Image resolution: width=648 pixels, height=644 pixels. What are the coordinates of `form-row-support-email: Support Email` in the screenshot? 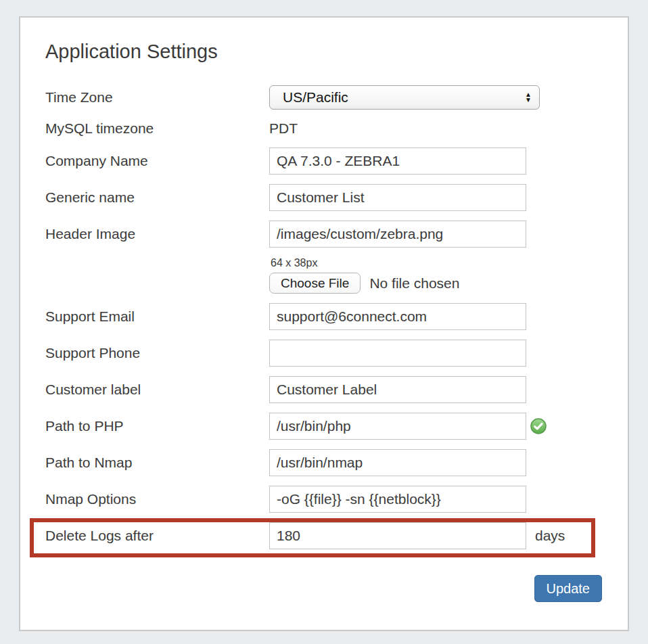 It's located at (323, 317).